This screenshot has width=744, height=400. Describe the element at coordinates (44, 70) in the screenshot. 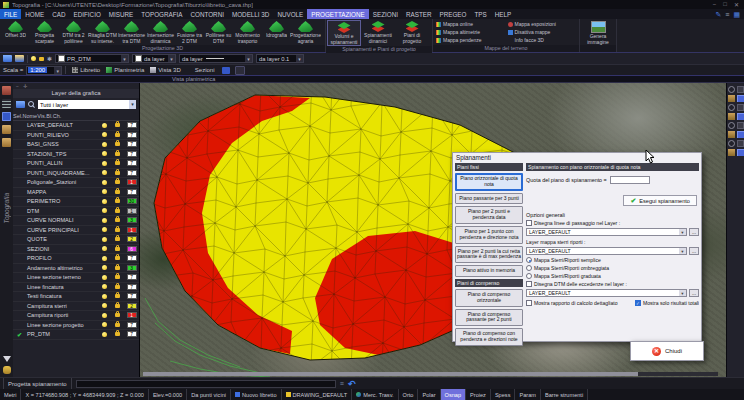

I see `scale-combo: 1:200` at that location.